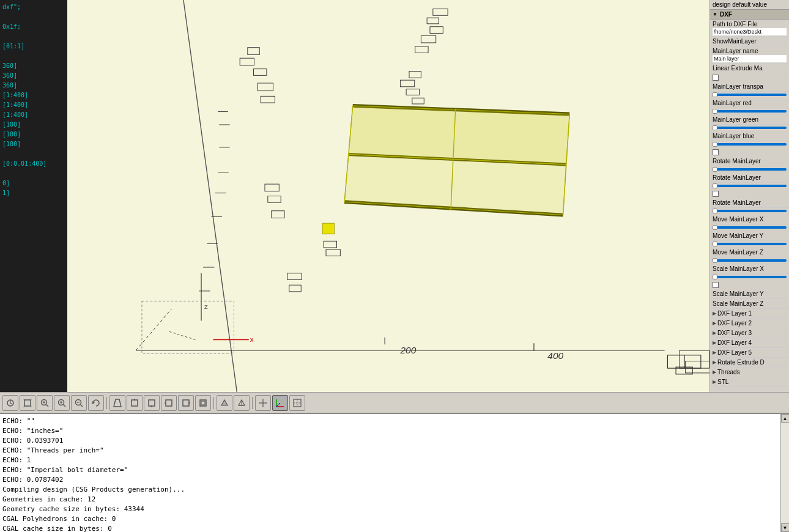 This screenshot has height=532, width=789. Describe the element at coordinates (750, 252) in the screenshot. I see `move-z-label: Move MainLayer Z` at that location.